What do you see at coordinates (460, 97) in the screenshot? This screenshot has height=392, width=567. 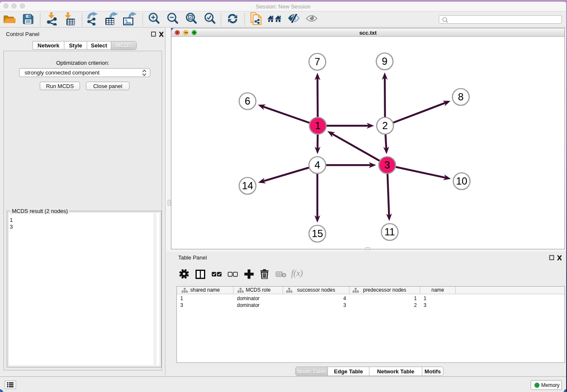 I see `svg-text: 8` at bounding box center [460, 97].